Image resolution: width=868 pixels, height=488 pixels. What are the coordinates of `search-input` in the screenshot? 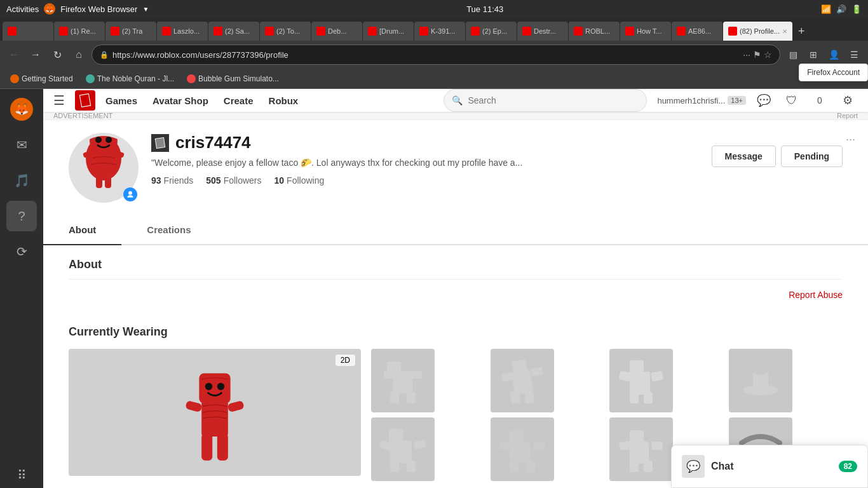 It's located at (553, 100).